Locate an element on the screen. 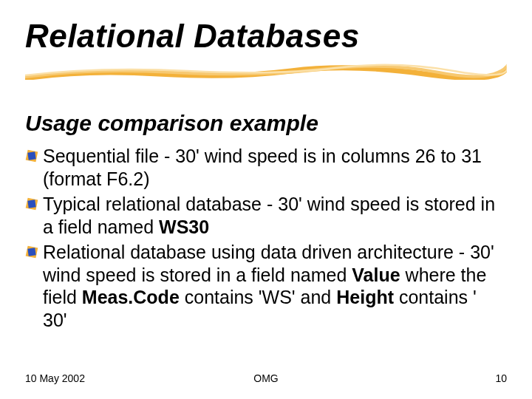 This screenshot has width=532, height=399. text: Typical relational database - 30' wind s… is located at coordinates (269, 216).